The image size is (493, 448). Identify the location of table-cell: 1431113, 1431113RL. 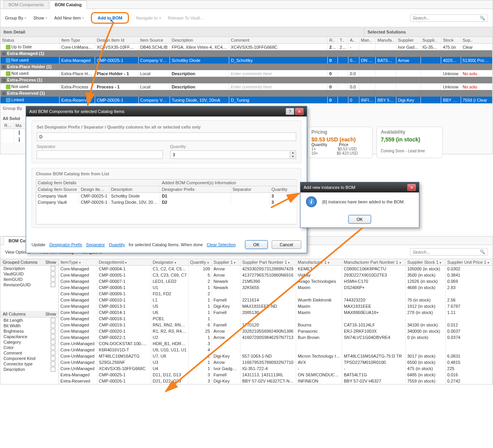
(268, 375).